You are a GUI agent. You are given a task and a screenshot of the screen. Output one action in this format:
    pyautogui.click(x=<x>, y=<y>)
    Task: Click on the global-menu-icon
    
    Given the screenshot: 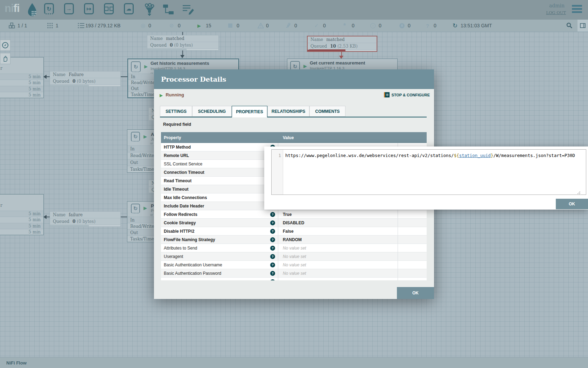 What is the action you would take?
    pyautogui.click(x=577, y=10)
    